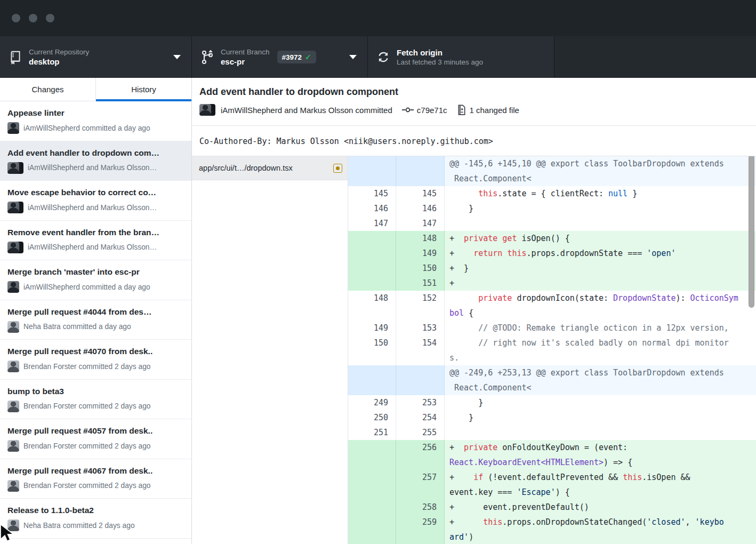  Describe the element at coordinates (420, 209) in the screenshot. I see `diff-new-line-number: 146` at that location.